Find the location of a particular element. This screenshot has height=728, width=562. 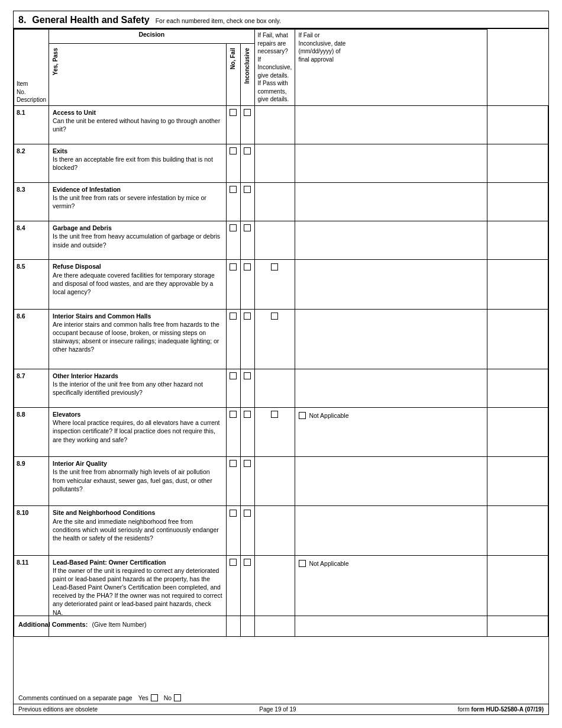

table-row: 8.6Interior Stairs and Common HallsAre i… is located at coordinates (282, 339).